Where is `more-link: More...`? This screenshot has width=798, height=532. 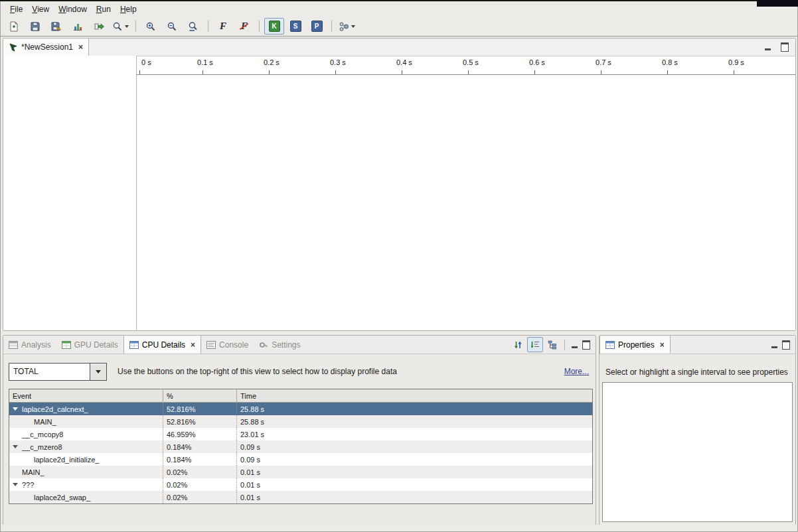 more-link: More... is located at coordinates (576, 371).